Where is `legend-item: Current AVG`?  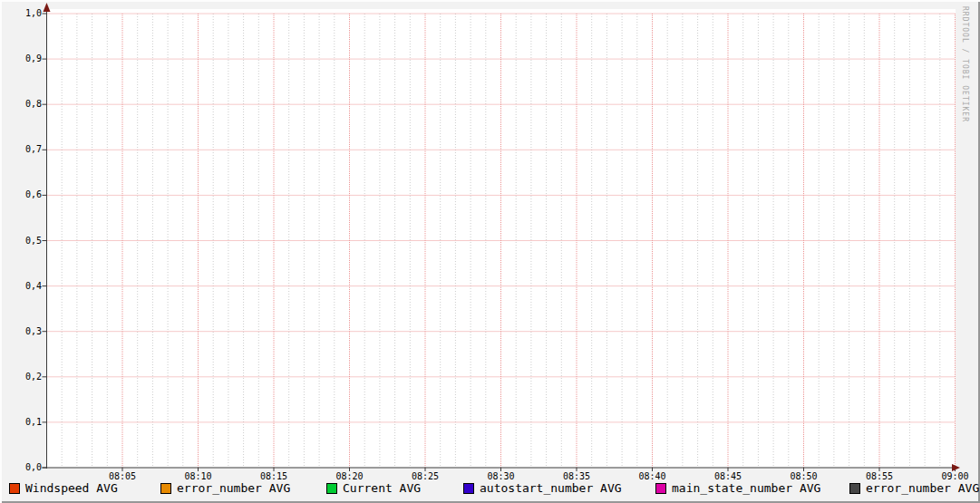 legend-item: Current AVG is located at coordinates (374, 488).